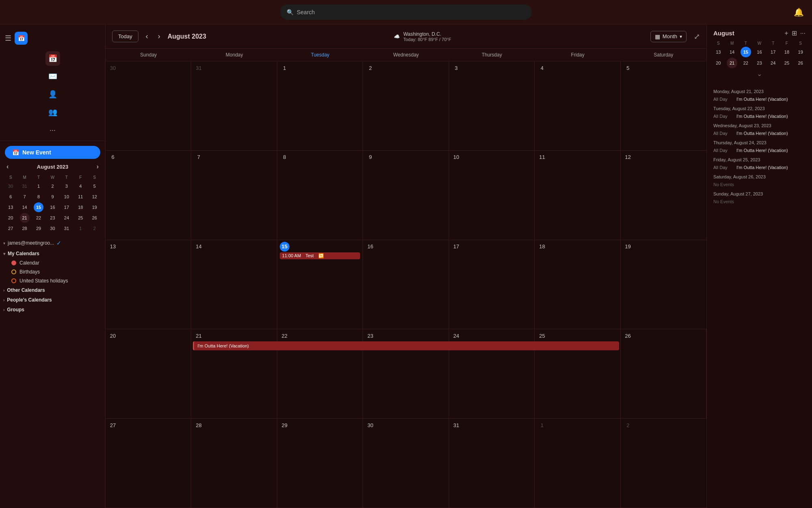 This screenshot has width=812, height=508. I want to click on day-number: 21, so click(199, 336).